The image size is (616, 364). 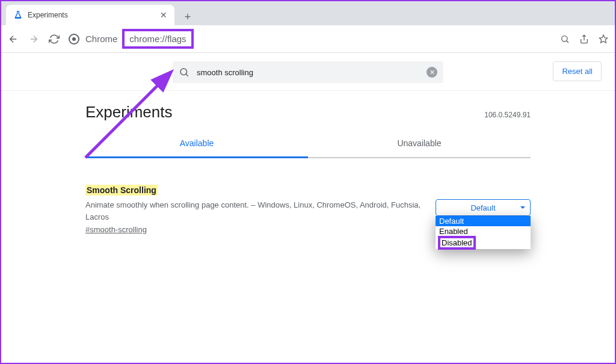 I want to click on reload-button, so click(x=54, y=39).